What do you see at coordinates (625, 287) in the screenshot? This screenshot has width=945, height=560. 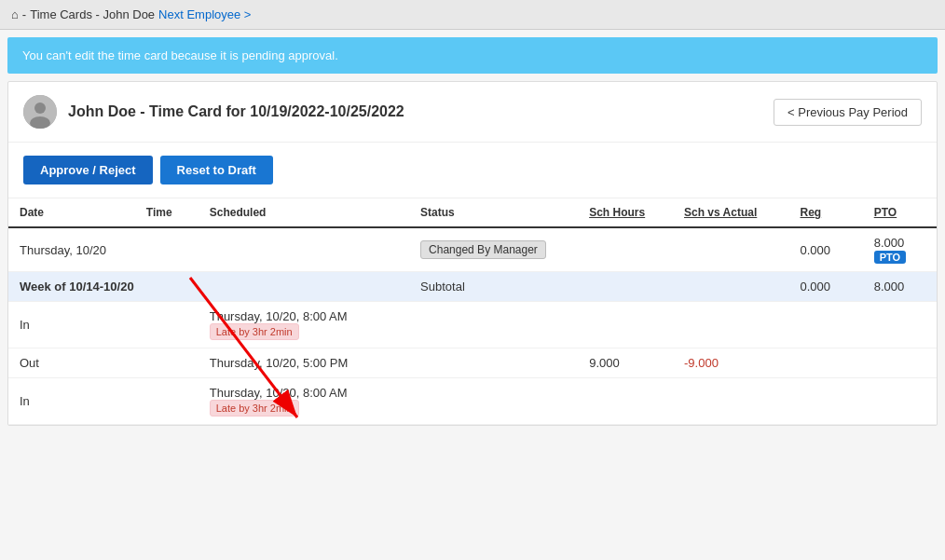 I see `subtotal-sch-hours` at bounding box center [625, 287].